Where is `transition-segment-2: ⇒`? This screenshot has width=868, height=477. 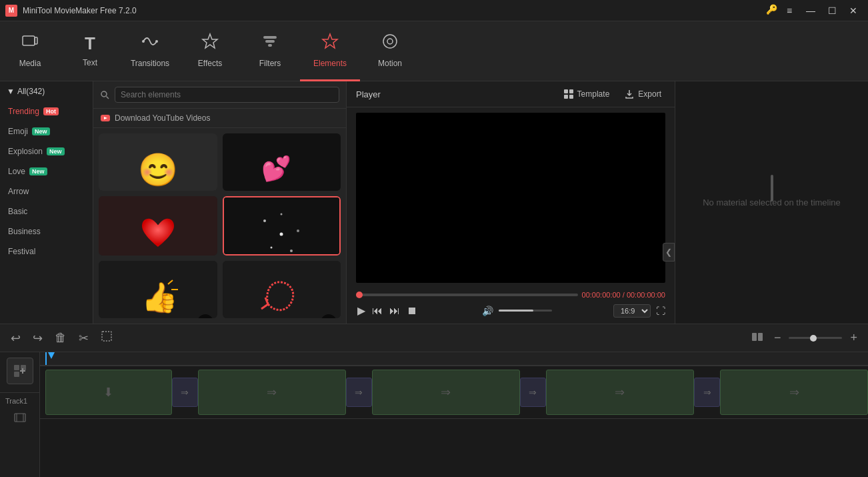 transition-segment-2: ⇒ is located at coordinates (359, 392).